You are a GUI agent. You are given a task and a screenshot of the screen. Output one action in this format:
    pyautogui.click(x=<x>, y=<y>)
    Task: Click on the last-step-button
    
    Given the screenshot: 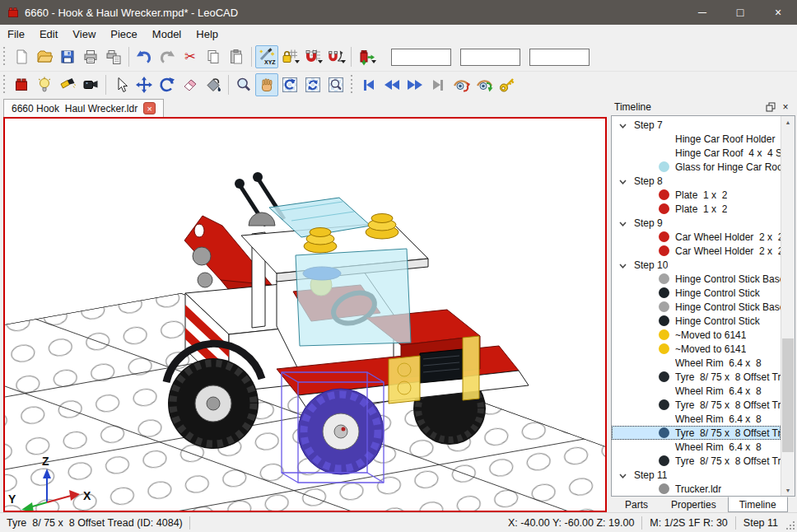 What is the action you would take?
    pyautogui.click(x=438, y=85)
    